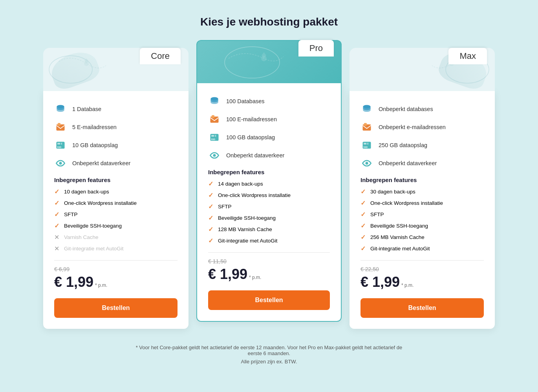 Image resolution: width=538 pixels, height=392 pixels. Describe the element at coordinates (412, 127) in the screenshot. I see `spec-email-text: Onbeperkt e-mailadressen` at that location.